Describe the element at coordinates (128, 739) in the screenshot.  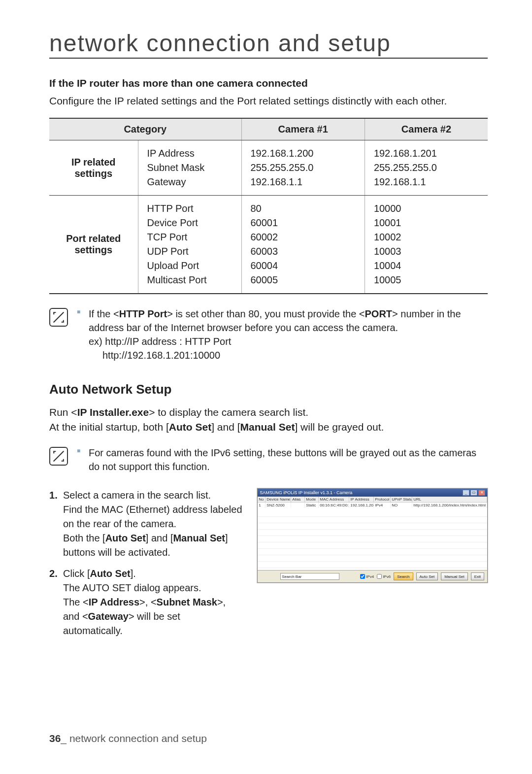
I see `page-footer: 36_ network connection and setup` at that location.